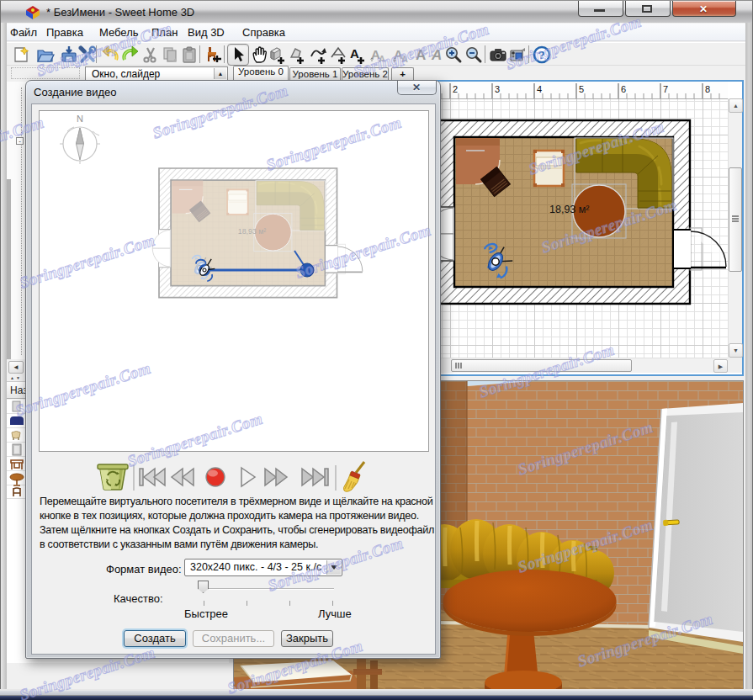 The height and width of the screenshot is (700, 753). What do you see at coordinates (623, 89) in the screenshot?
I see `svg-text: 6` at bounding box center [623, 89].